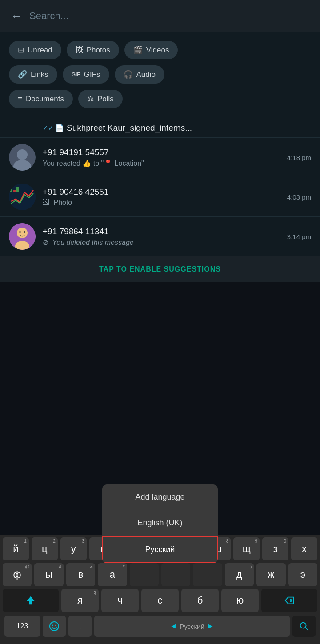 This screenshot has height=644, width=320. I want to click on russian-option: Русский, so click(160, 549).